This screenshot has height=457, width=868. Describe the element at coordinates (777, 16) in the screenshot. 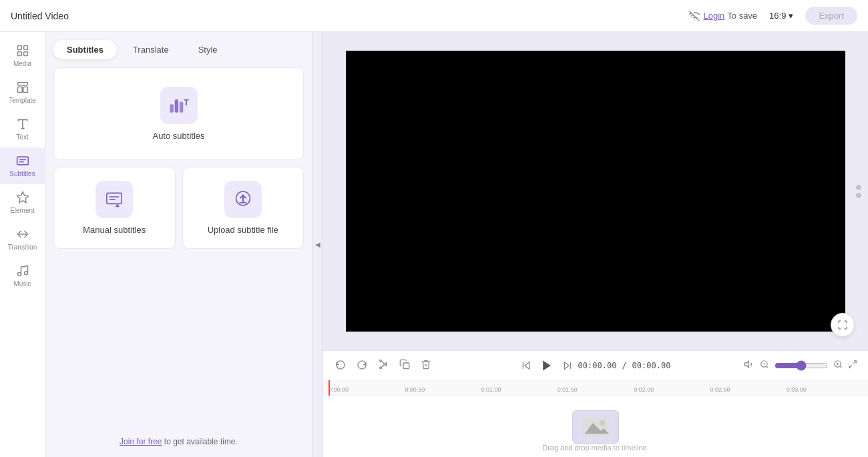

I see `aspect-ratio-label: 16:9` at that location.